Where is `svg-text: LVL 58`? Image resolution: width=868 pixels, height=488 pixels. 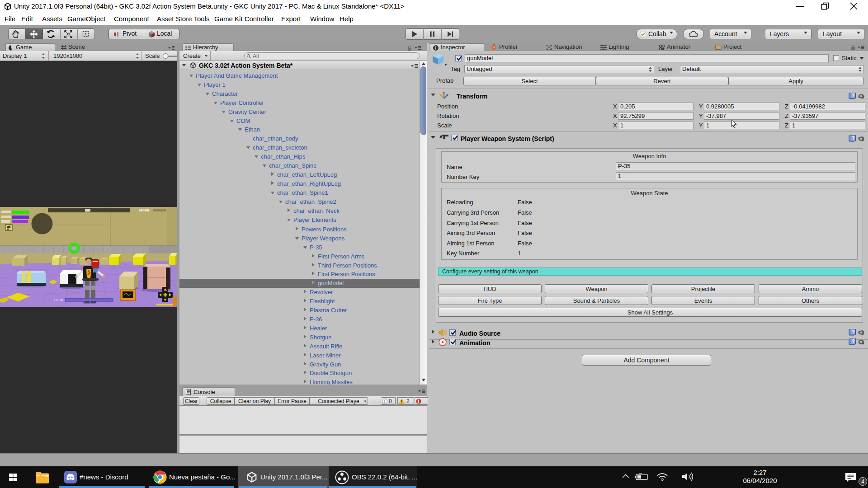
svg-text: LVL 58 is located at coordinates (59, 300).